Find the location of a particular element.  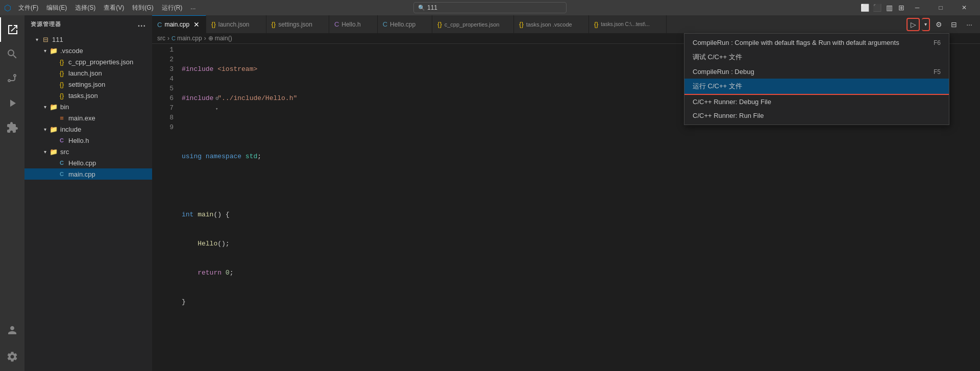

cpp-tab-icon: C is located at coordinates (159, 24).